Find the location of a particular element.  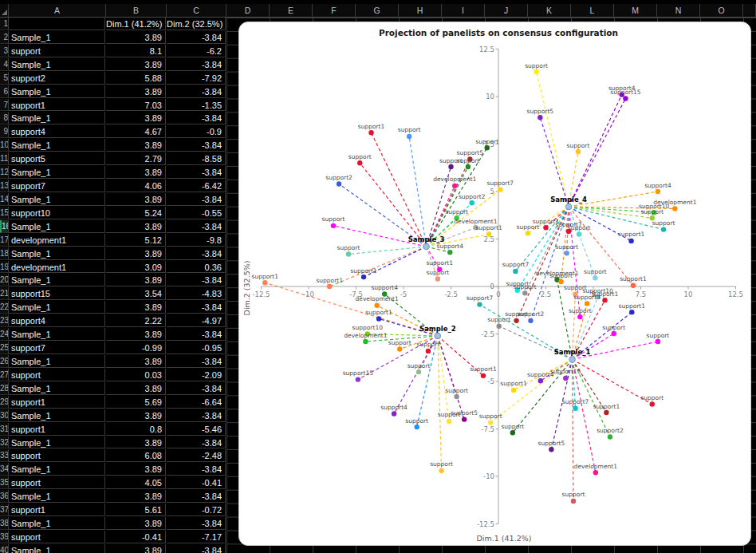

row-header-12: 12 is located at coordinates (5, 172).